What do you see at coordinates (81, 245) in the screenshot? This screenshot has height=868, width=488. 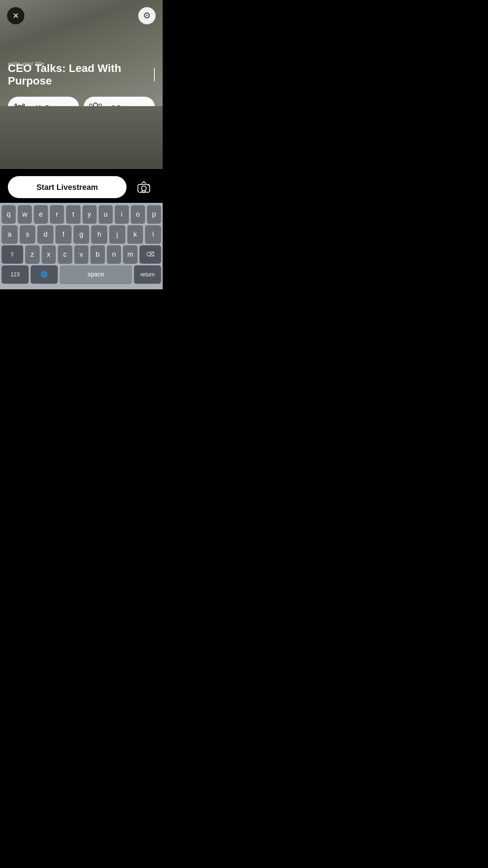 I see `keyboard: q w e r t y u i o p a s d f g h j k l ⇧ …` at bounding box center [81, 245].